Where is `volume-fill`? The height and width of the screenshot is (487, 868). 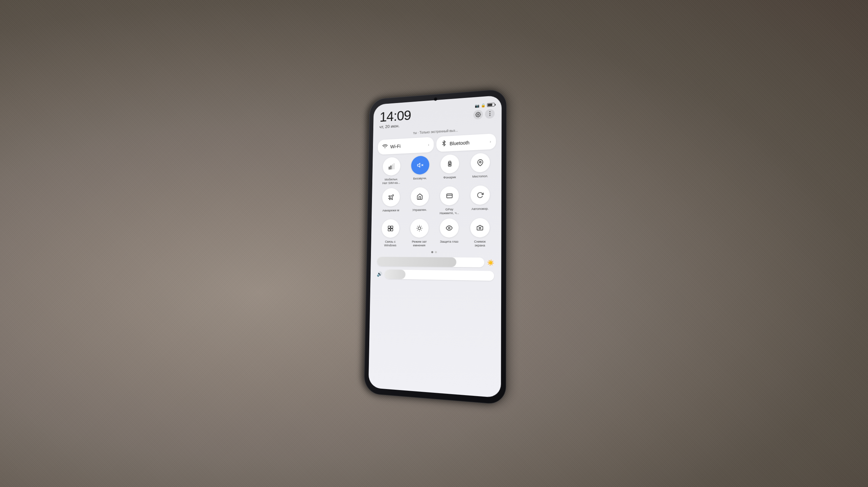 volume-fill is located at coordinates (395, 275).